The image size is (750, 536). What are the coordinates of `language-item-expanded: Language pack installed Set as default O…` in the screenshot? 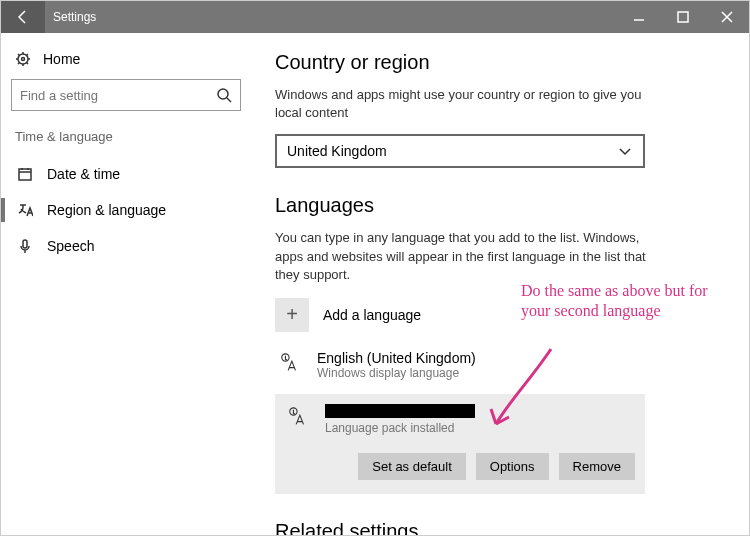 It's located at (460, 444).